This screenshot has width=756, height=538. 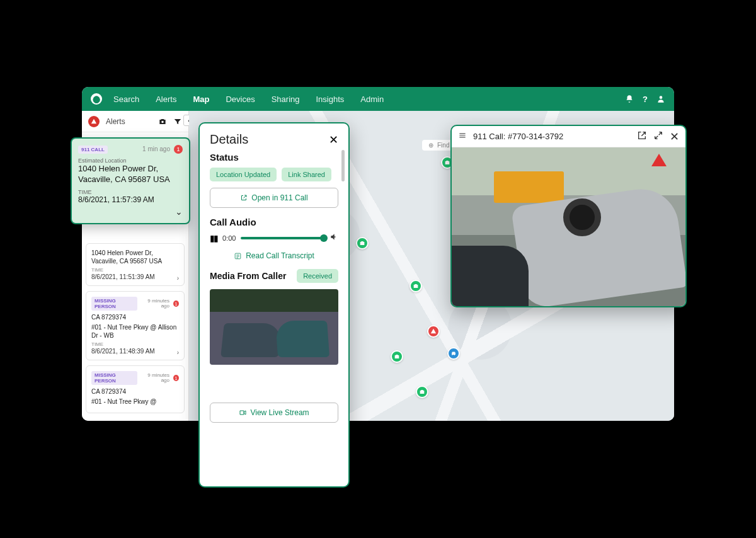 What do you see at coordinates (238, 256) in the screenshot?
I see `transcript-icon` at bounding box center [238, 256].